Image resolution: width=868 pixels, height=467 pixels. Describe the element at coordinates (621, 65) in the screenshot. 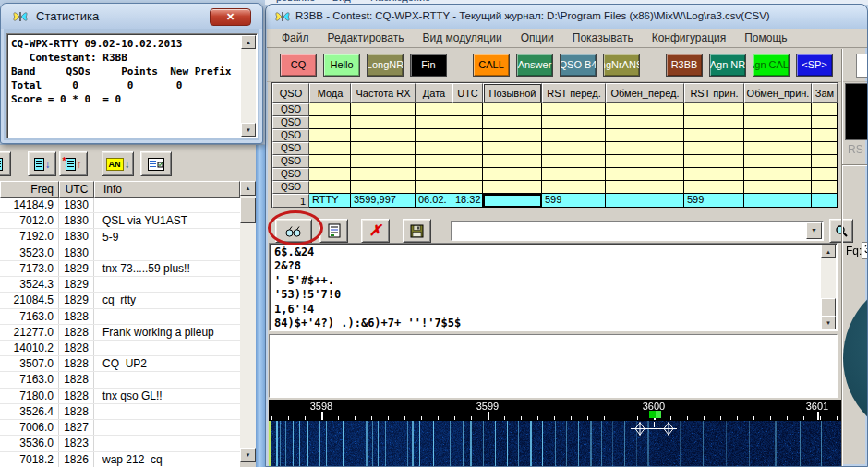

I see `macro-button-ngnrans: ngNrANS` at that location.